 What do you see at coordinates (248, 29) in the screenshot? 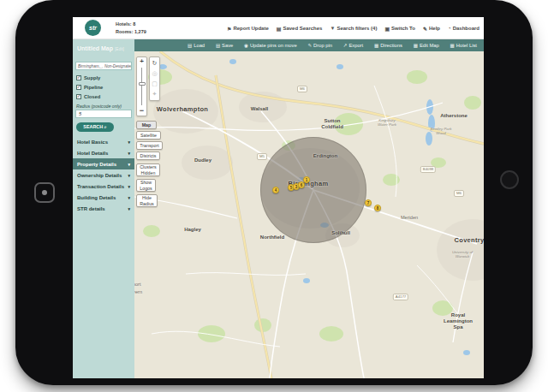
I see `header-menu-item: ⚑ Report Update` at bounding box center [248, 29].